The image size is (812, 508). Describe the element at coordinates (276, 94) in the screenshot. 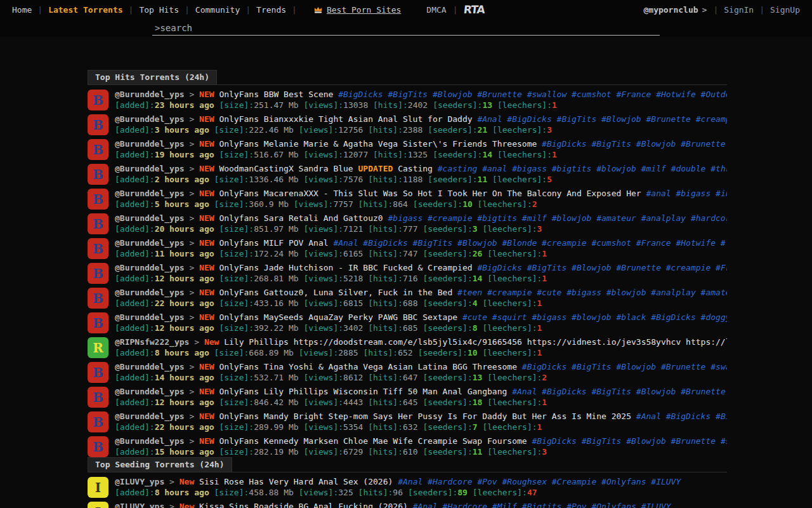

I see `torrent-title: OnlyFans BBW Best Scene` at that location.